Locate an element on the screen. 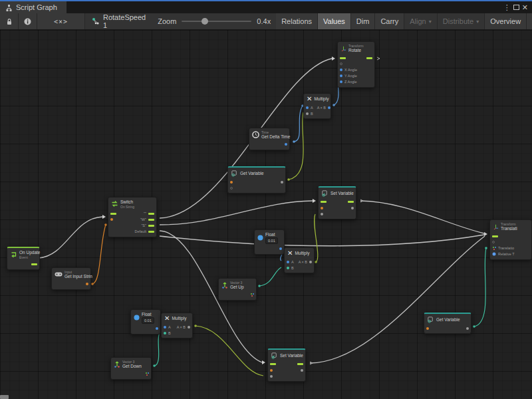 This screenshot has width=532, height=399. translation-port is located at coordinates (494, 249).